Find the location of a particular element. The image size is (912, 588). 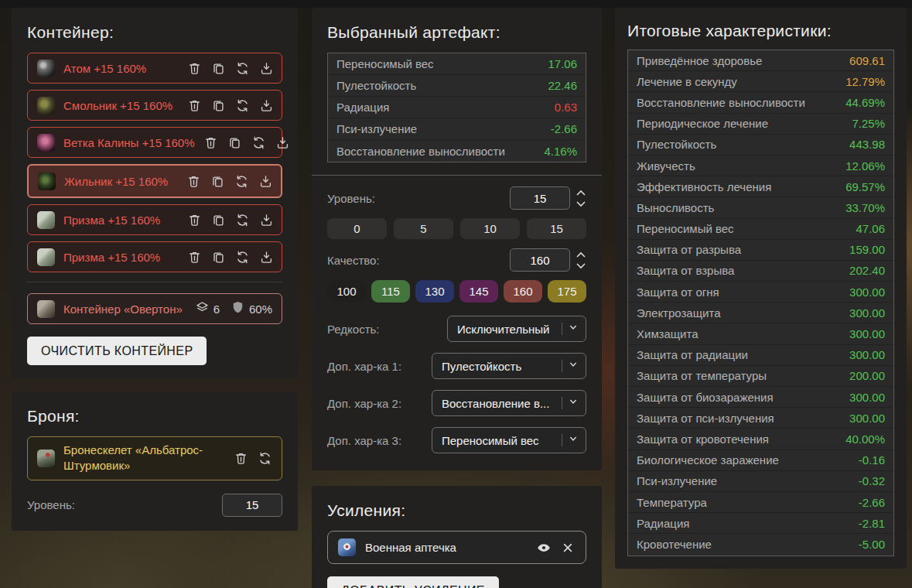

extra-stat-row: Доп. хар-ка 3:Переносимый вес is located at coordinates (456, 440).